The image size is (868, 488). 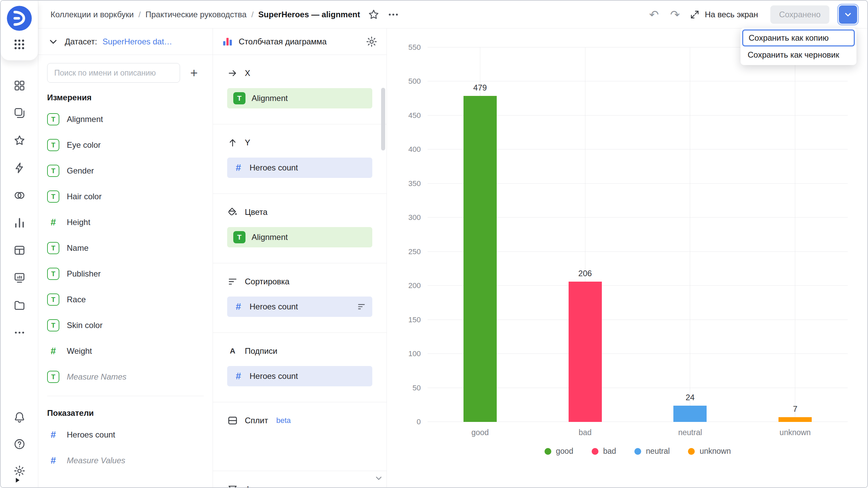 I want to click on redo-icon: ↷, so click(x=675, y=15).